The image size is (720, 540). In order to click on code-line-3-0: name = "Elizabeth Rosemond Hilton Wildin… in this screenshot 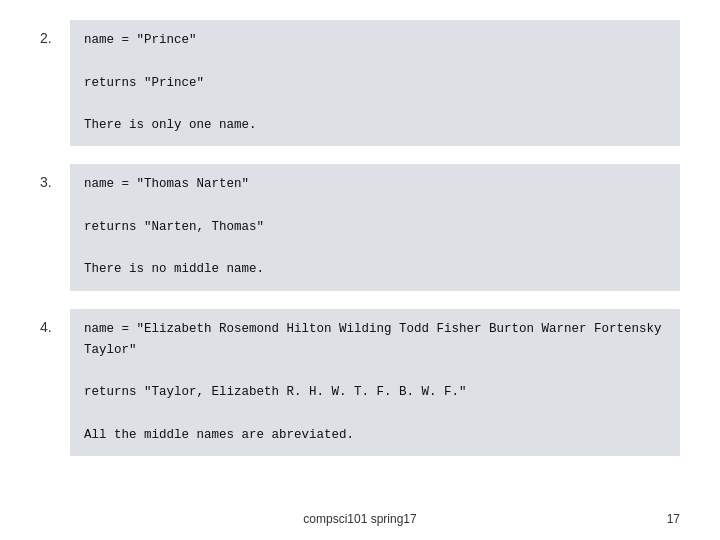, I will do `click(373, 340)`.